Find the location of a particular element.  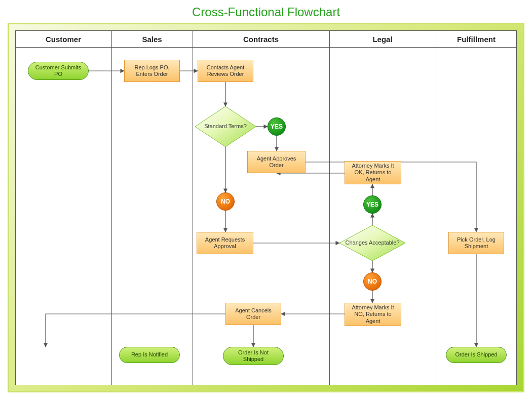

process-agent-requests: Agent Requests Approval is located at coordinates (225, 243).